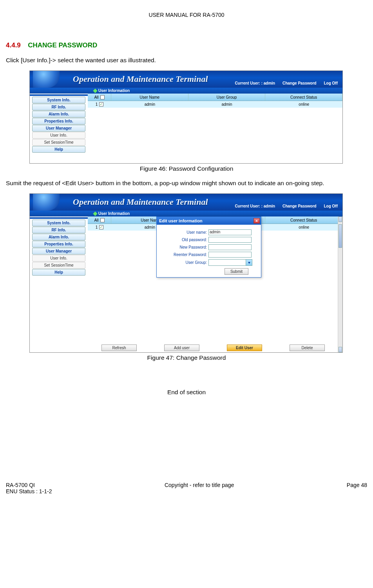 The height and width of the screenshot is (588, 373). Describe the element at coordinates (215, 104) in the screenshot. I see `table-row: 1 ✓ admin admin online` at that location.